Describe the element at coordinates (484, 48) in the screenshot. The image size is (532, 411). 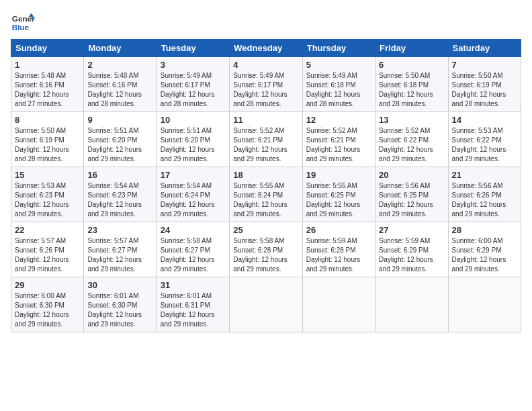
I see `column-header-saturday: Saturday` at that location.